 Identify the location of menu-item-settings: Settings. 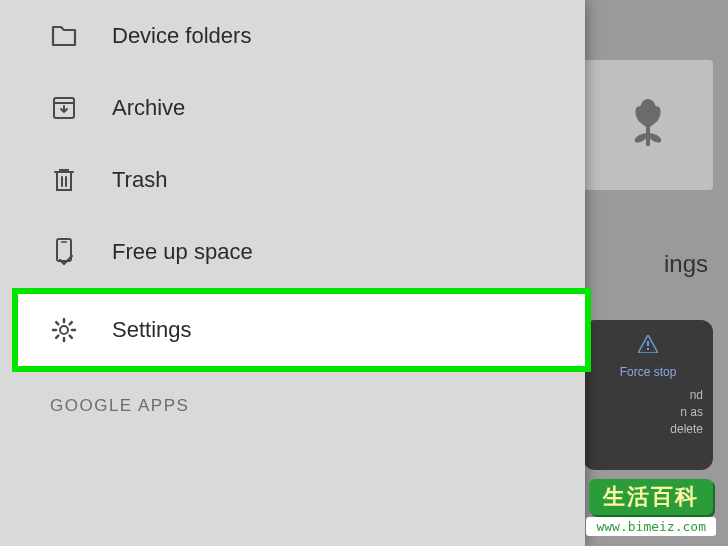
(302, 330).